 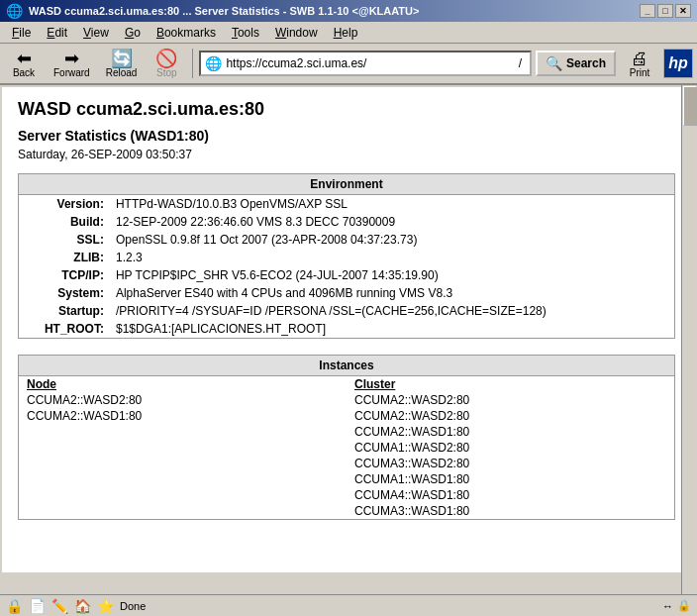 I want to click on menu-window: Window, so click(x=297, y=33).